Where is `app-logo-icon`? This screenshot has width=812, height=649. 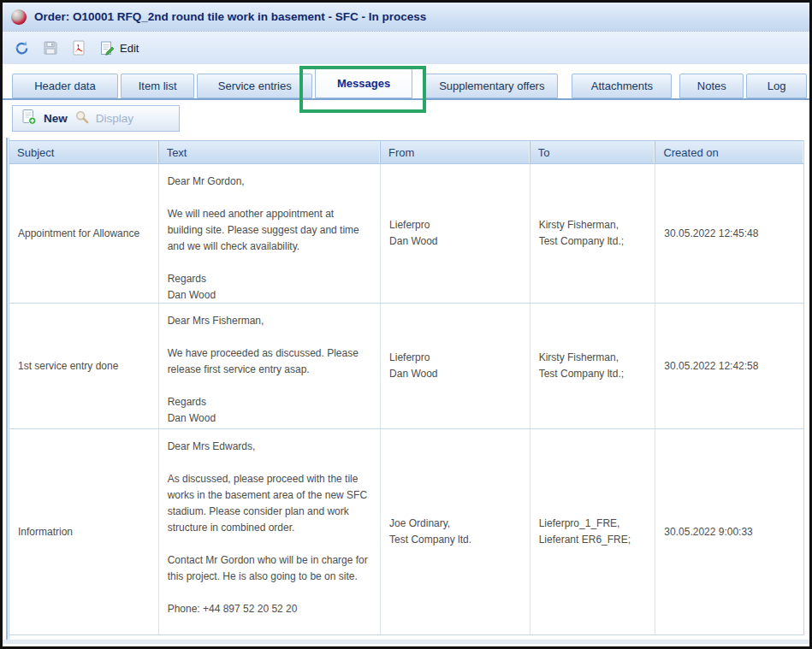 app-logo-icon is located at coordinates (19, 17).